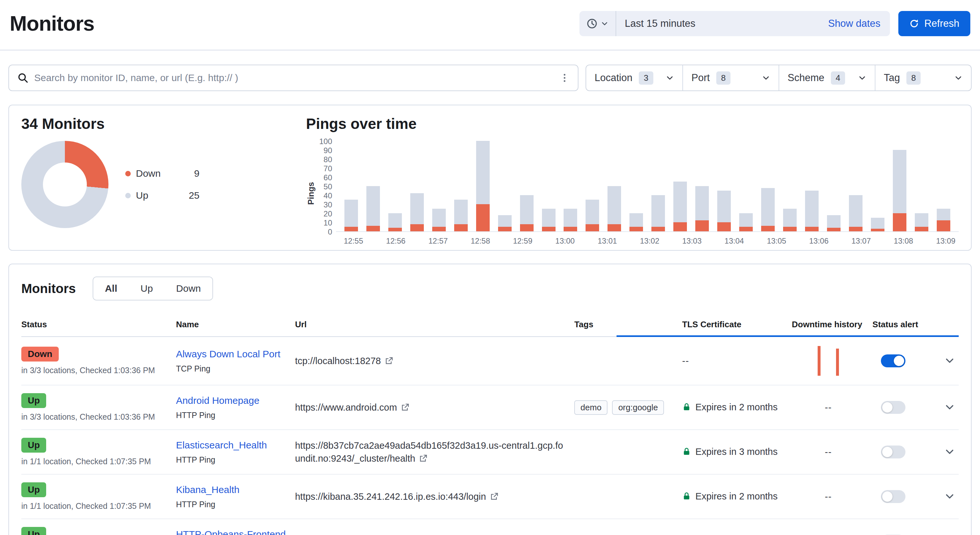 This screenshot has height=535, width=980. What do you see at coordinates (294, 78) in the screenshot?
I see `search-input` at bounding box center [294, 78].